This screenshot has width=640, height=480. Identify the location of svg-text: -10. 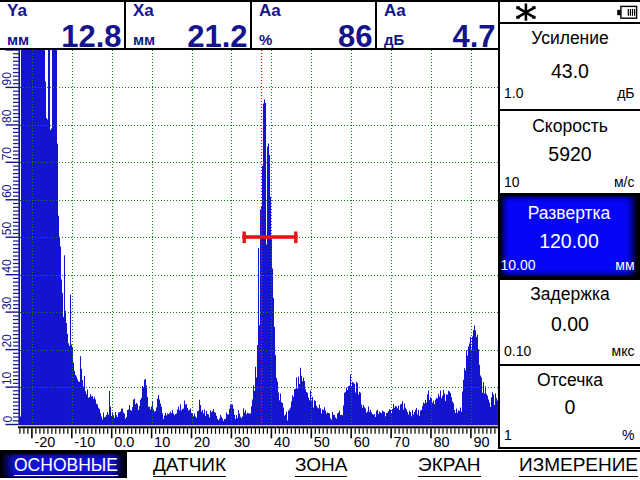
(84, 442).